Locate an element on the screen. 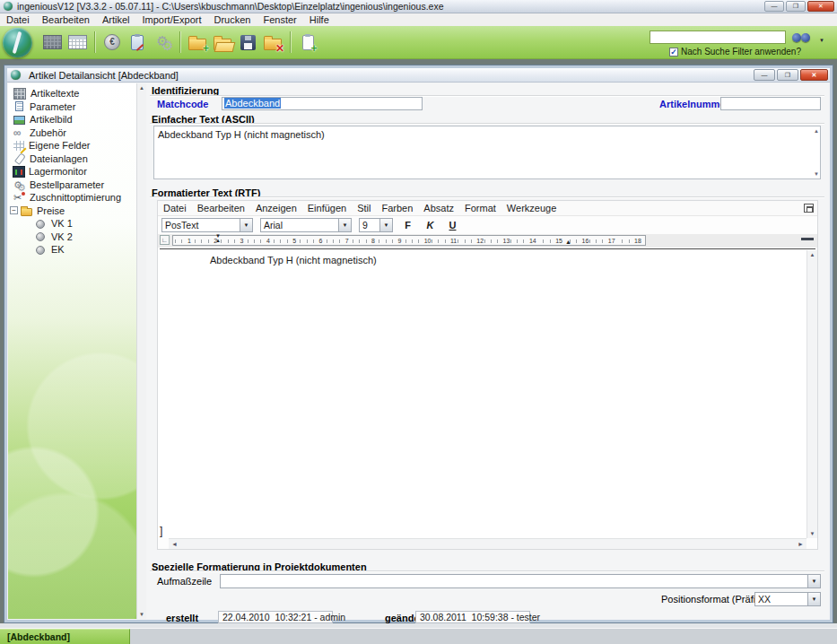 This screenshot has width=837, height=644. gears-icon is located at coordinates (20, 185).